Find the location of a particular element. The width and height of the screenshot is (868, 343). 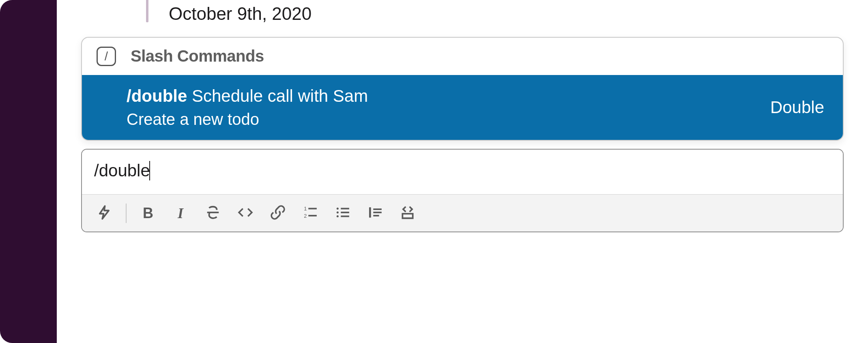

ordered-list-button: 12 is located at coordinates (310, 213).